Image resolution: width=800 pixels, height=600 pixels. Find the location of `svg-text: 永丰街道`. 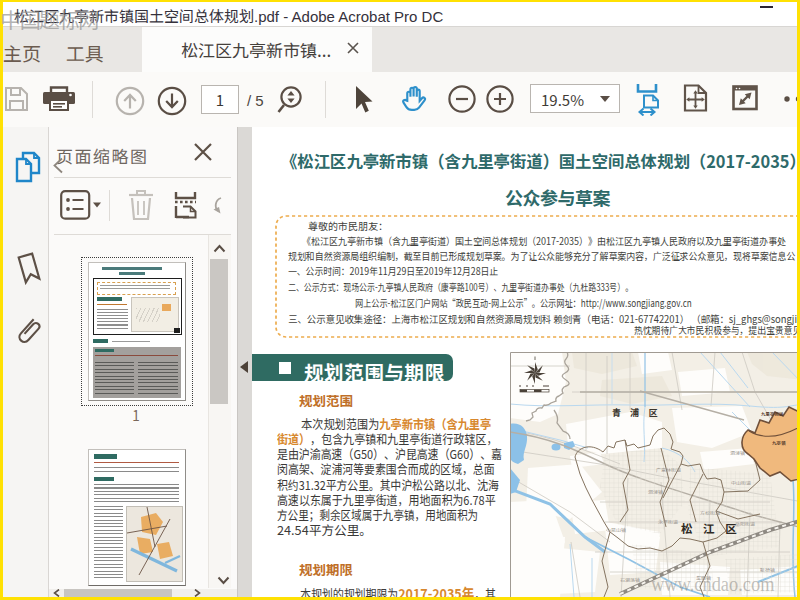

svg-text: 永丰街道 is located at coordinates (668, 522).